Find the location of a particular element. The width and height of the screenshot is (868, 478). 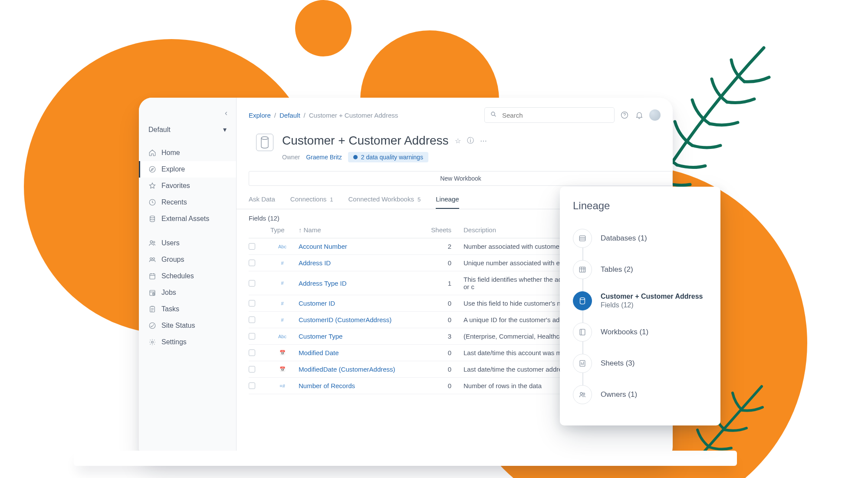

lineage-title: Lineage is located at coordinates (640, 206).